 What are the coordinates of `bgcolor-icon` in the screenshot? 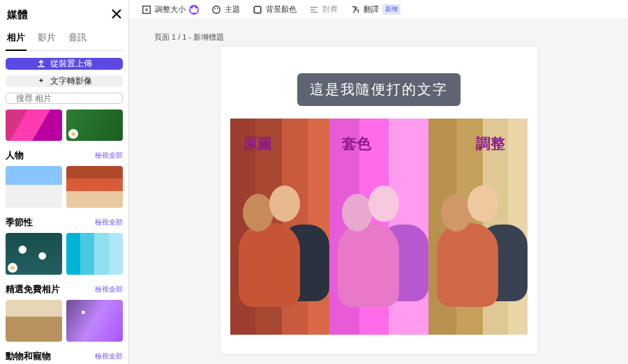 It's located at (257, 10).